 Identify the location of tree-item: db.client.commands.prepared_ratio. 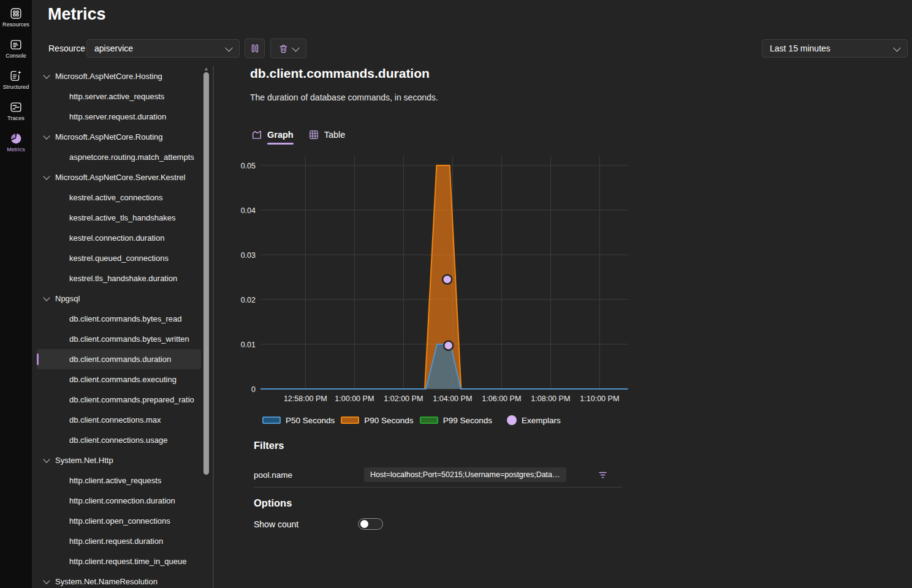
(119, 399).